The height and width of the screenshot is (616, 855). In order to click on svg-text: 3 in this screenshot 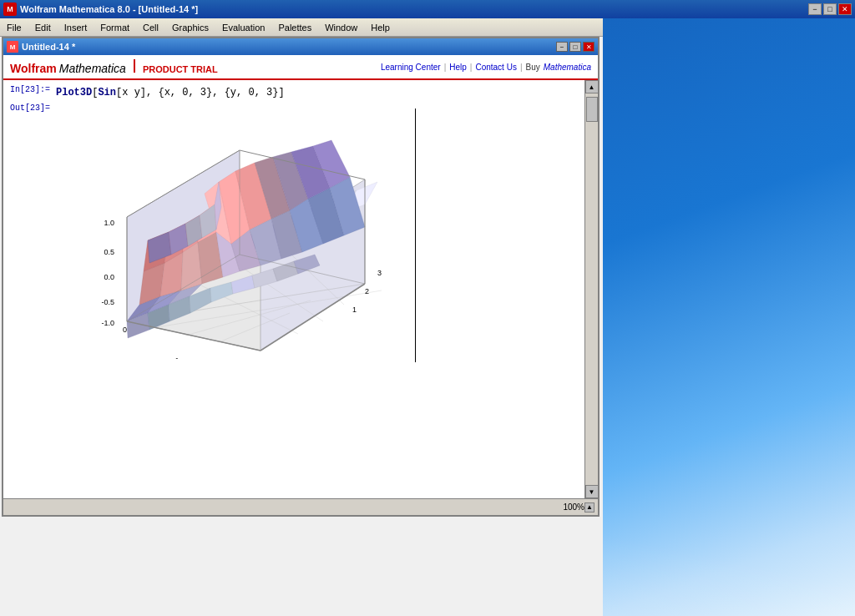, I will do `click(379, 273)`.